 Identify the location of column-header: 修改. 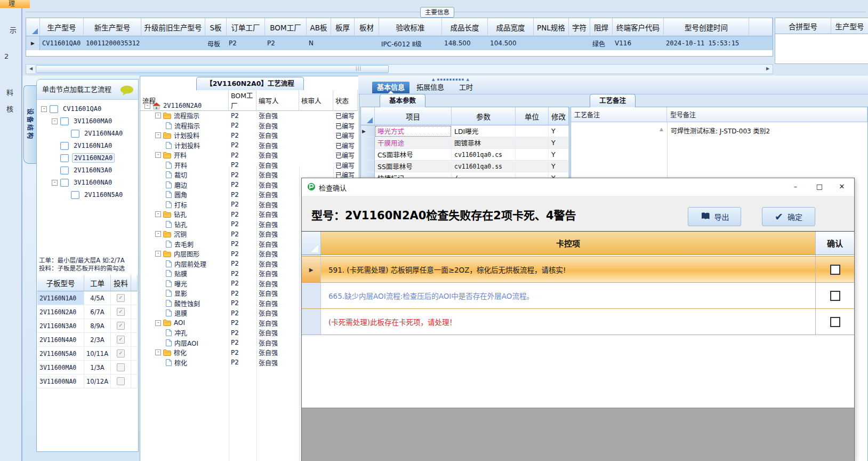
(559, 116).